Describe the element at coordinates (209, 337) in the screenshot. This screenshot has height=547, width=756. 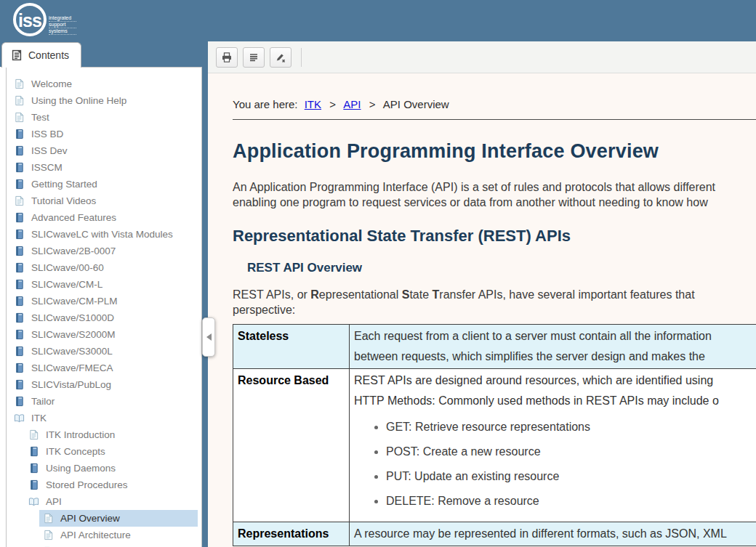
I see `collapse-arrow-icon` at that location.